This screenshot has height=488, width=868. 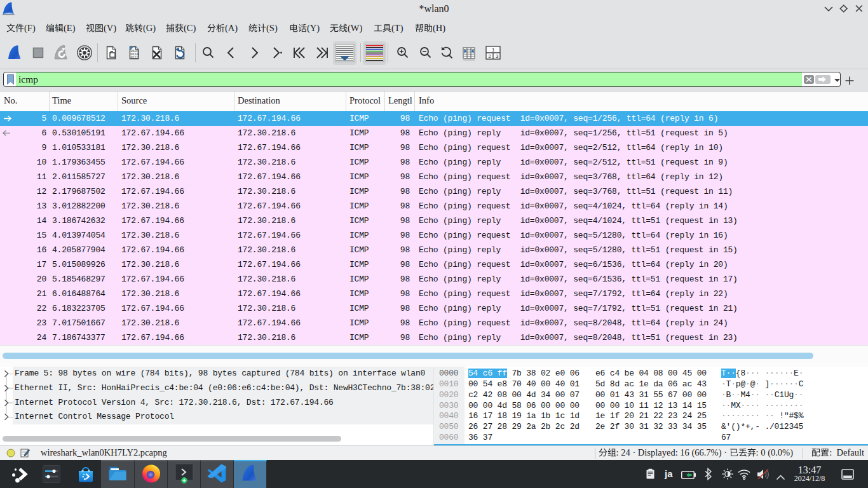 What do you see at coordinates (491, 56) in the screenshot?
I see `svg-text: 2` at bounding box center [491, 56].